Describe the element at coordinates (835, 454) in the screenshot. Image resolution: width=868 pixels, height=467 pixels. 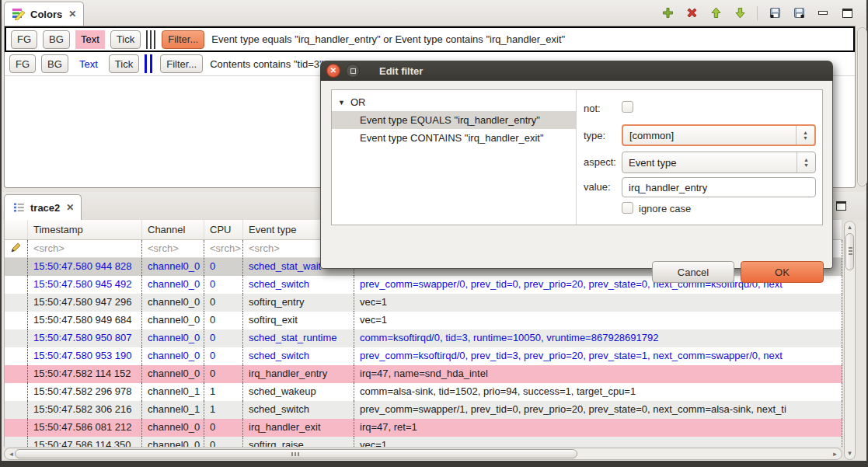
I see `scroll-right-icon: ▸` at that location.